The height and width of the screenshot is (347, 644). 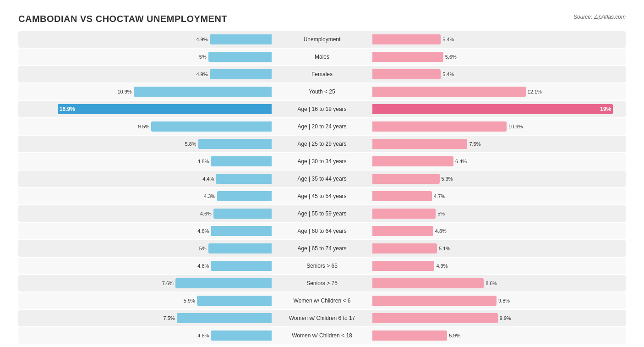 What do you see at coordinates (322, 318) in the screenshot?
I see `bar-row: 7.5%Women w/ Children 6 to 179.9%` at bounding box center [322, 318].